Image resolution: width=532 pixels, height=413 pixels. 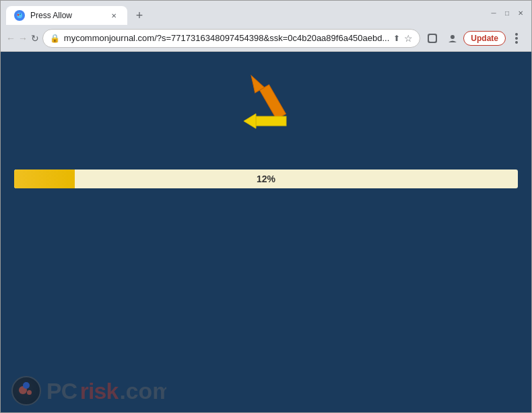 What do you see at coordinates (432, 38) in the screenshot?
I see `profile-icon-button` at bounding box center [432, 38].